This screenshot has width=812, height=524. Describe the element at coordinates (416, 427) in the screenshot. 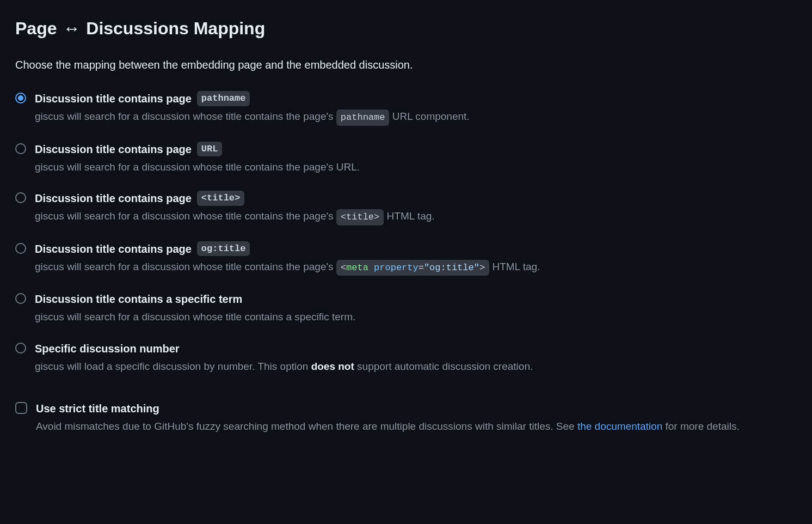

I see `option-description: Avoid mismatches due to GitHub's fuzzy s…` at that location.